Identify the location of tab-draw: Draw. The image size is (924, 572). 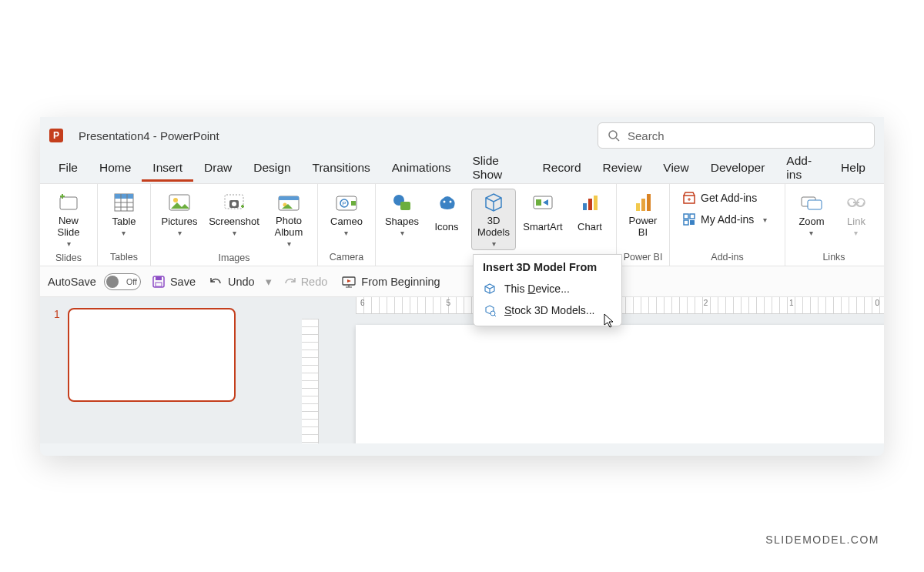
(218, 169).